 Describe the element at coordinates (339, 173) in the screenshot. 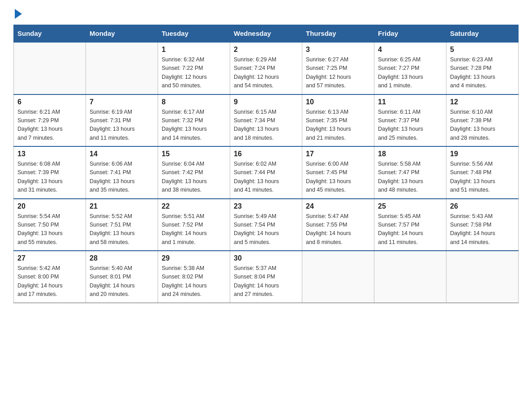

I see `calendar-cell: 17Sunrise: 6:00 AM Sunset: 7:45 PM Dayli…` at that location.